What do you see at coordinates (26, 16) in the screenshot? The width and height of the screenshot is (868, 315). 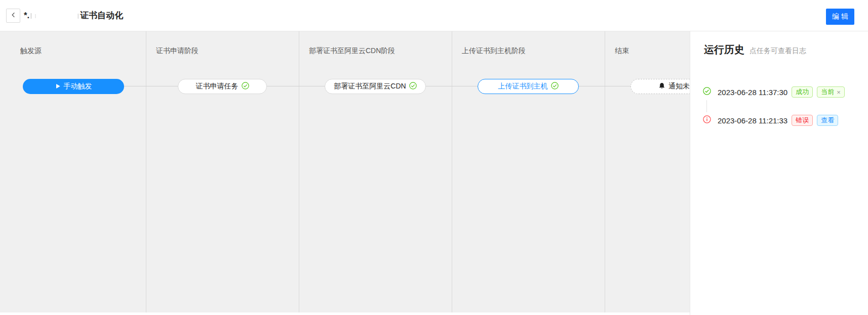 I see `page-title-prefix: *.` at bounding box center [26, 16].